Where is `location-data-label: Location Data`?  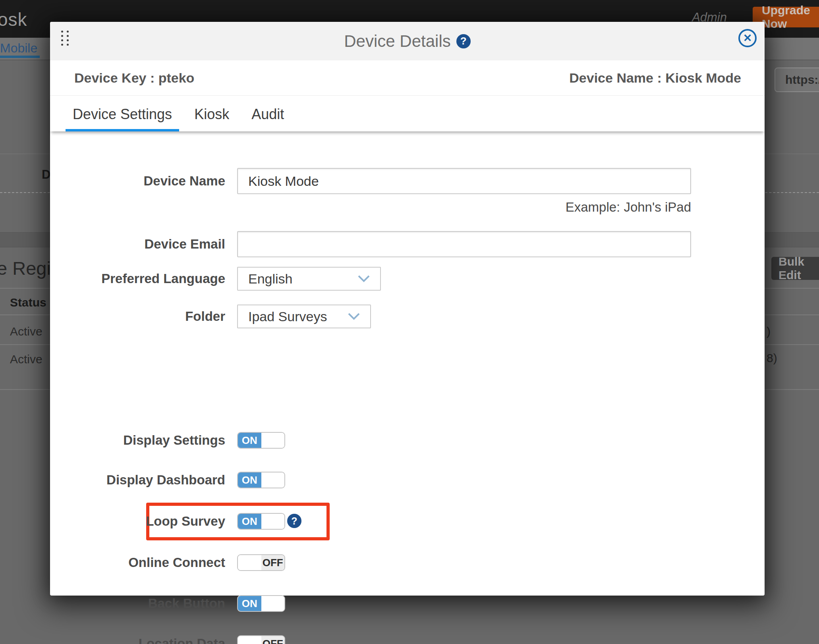 location-data-label: Location Data is located at coordinates (137, 640).